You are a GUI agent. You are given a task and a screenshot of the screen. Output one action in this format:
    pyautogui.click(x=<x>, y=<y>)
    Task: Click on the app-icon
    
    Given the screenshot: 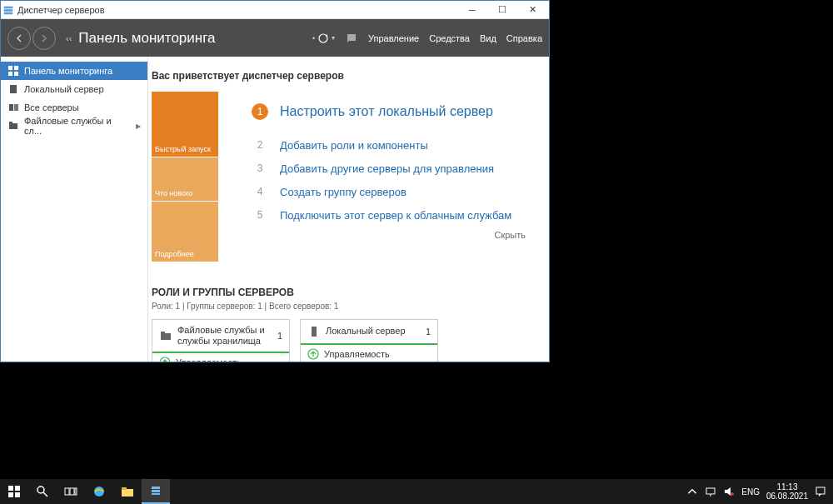 What is the action you would take?
    pyautogui.click(x=8, y=10)
    